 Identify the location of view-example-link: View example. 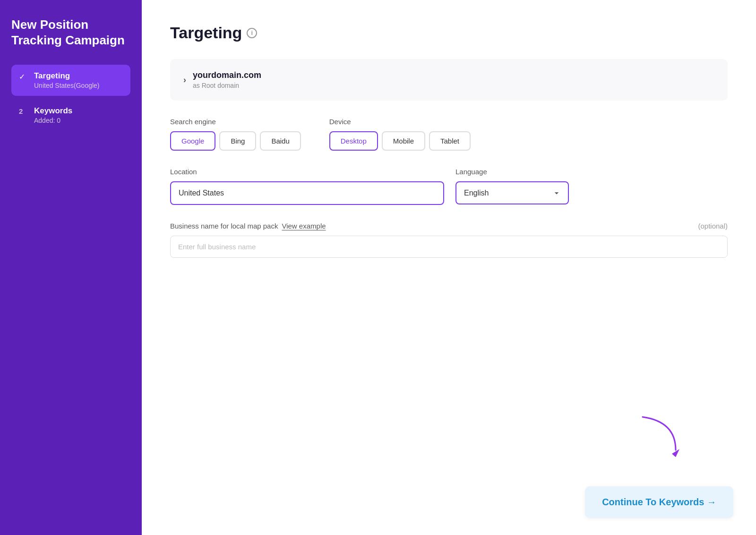
(303, 226).